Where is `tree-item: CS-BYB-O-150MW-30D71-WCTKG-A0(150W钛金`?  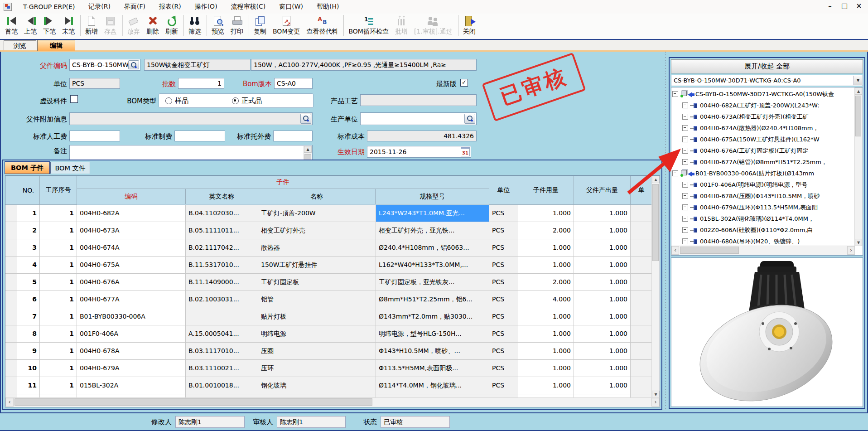 tree-item: CS-BYB-O-150MW-30D71-WCTKG-A0(150W钛金 is located at coordinates (763, 94).